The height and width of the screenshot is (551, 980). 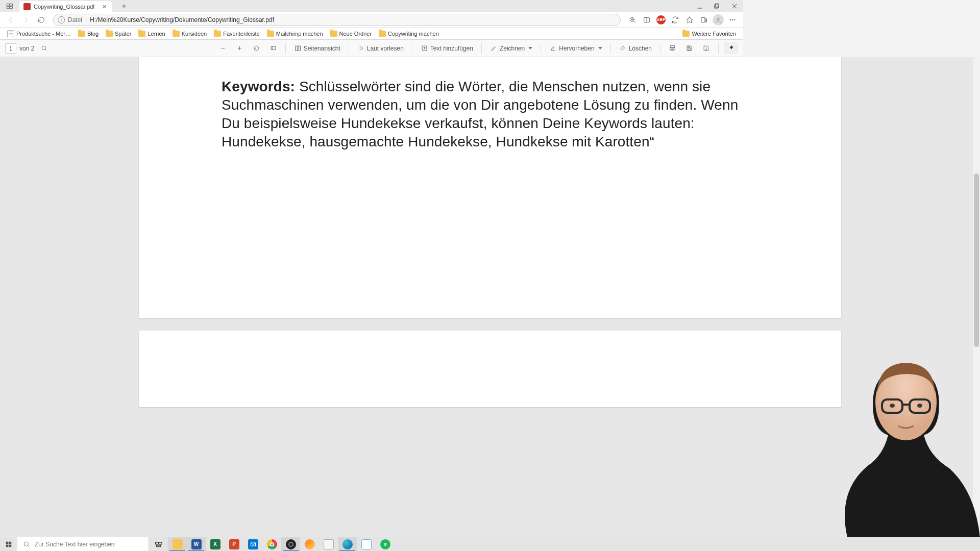 I want to click on pin-toolbar-button, so click(x=731, y=48).